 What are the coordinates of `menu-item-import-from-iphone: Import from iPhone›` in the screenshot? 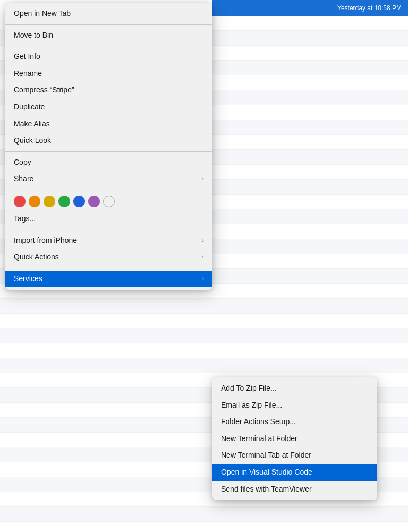 It's located at (109, 241).